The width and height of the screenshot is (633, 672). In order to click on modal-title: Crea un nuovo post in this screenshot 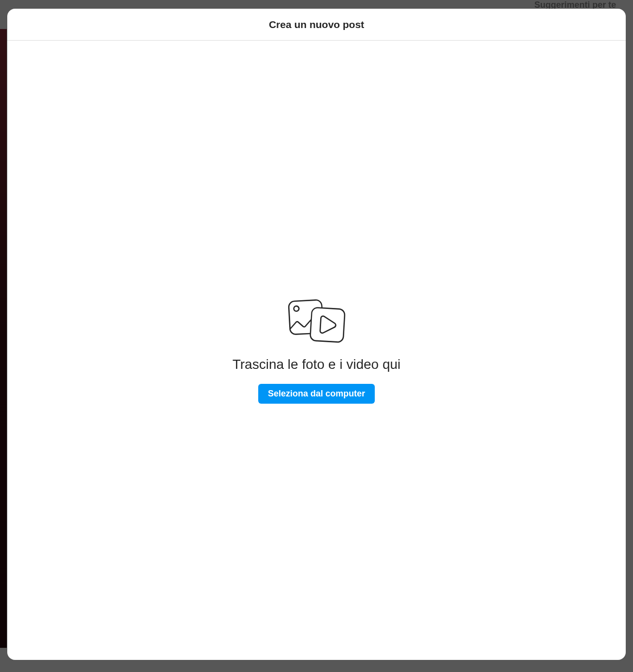, I will do `click(316, 25)`.